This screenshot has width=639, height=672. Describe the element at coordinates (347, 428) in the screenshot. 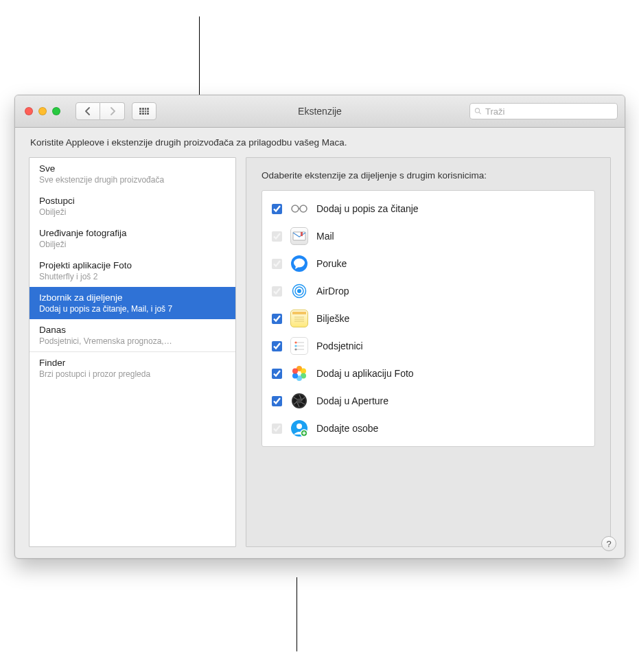

I see `extension-label: Dodajte osobe` at that location.